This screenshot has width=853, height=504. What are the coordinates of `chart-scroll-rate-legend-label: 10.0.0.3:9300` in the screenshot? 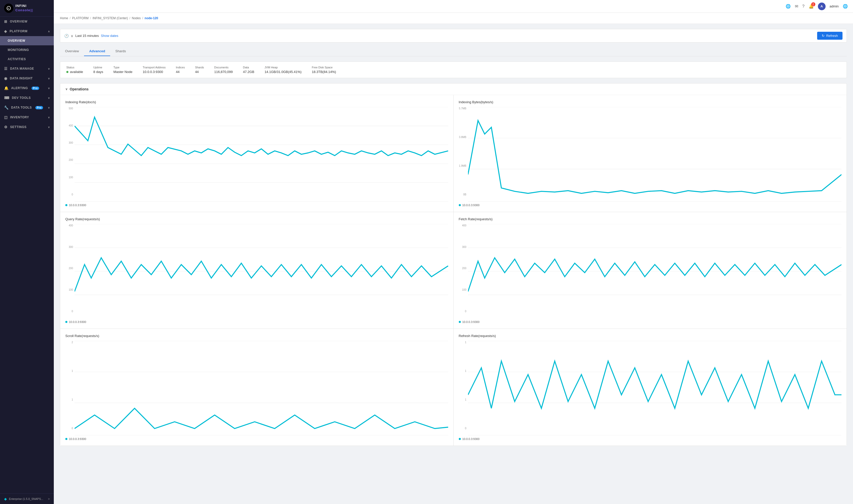 It's located at (77, 439).